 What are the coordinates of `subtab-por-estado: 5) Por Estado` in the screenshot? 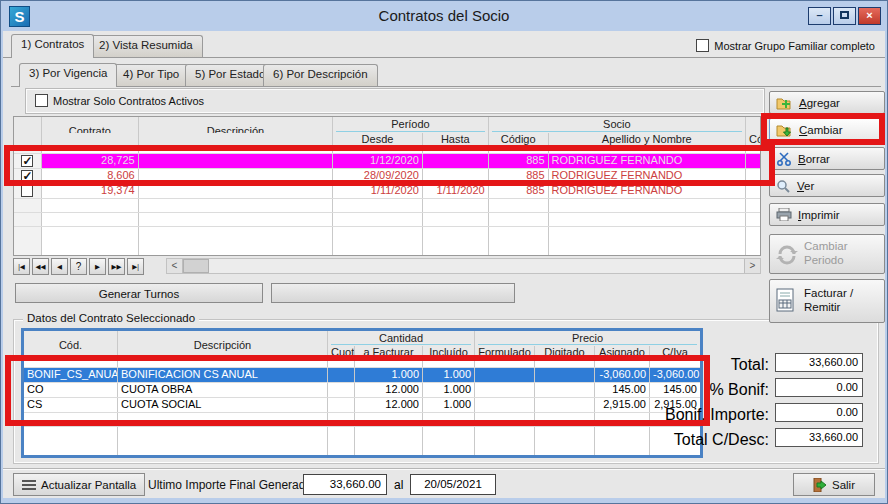 It's located at (230, 76).